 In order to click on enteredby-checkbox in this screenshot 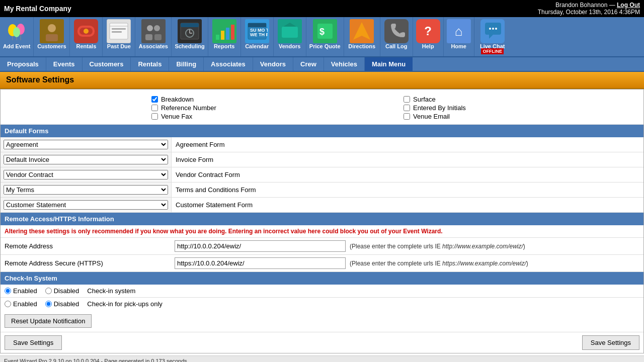, I will do `click(407, 108)`.